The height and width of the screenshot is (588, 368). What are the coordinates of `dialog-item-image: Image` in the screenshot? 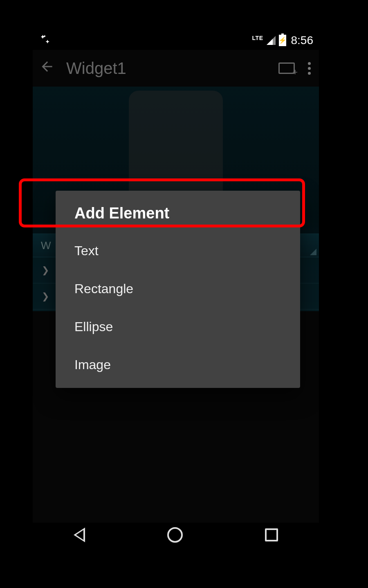 It's located at (178, 365).